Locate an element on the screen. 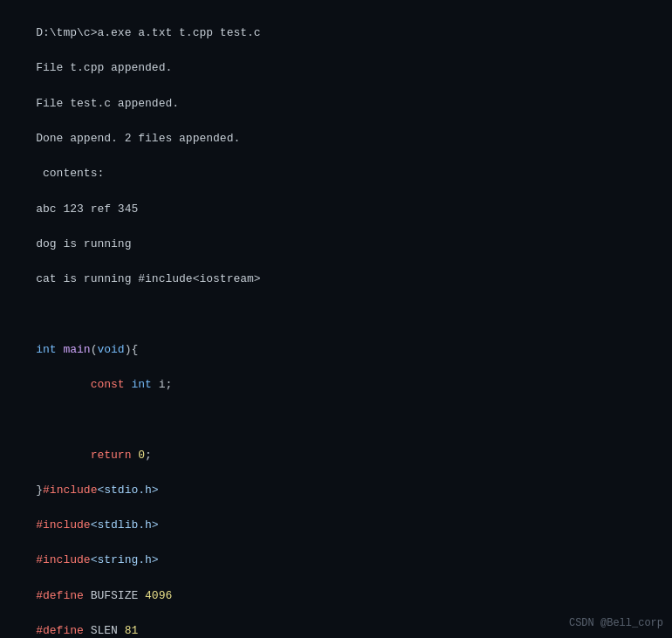 This screenshot has height=638, width=672. line-2: File t.cpp appended. is located at coordinates (104, 68).